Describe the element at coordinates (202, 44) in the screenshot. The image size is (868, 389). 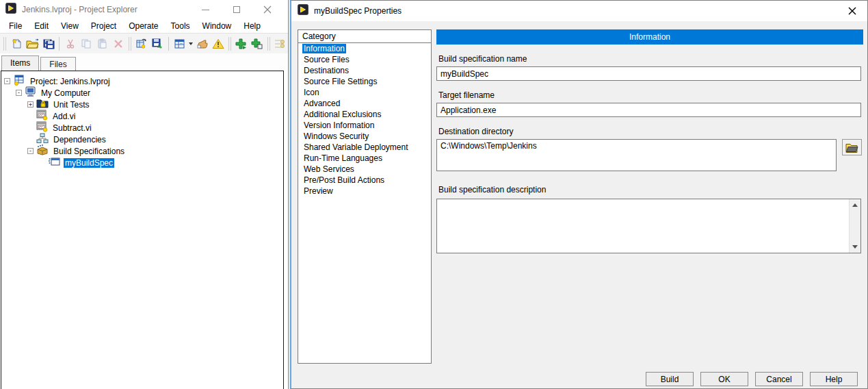
I see `tools-hand-button` at that location.